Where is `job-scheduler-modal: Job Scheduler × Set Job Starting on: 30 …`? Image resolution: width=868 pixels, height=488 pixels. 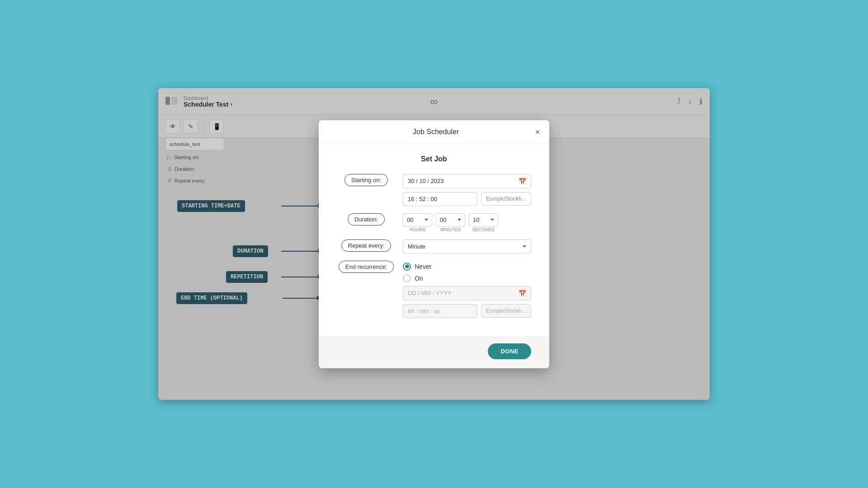 job-scheduler-modal: Job Scheduler × Set Job Starting on: 30 … is located at coordinates (434, 244).